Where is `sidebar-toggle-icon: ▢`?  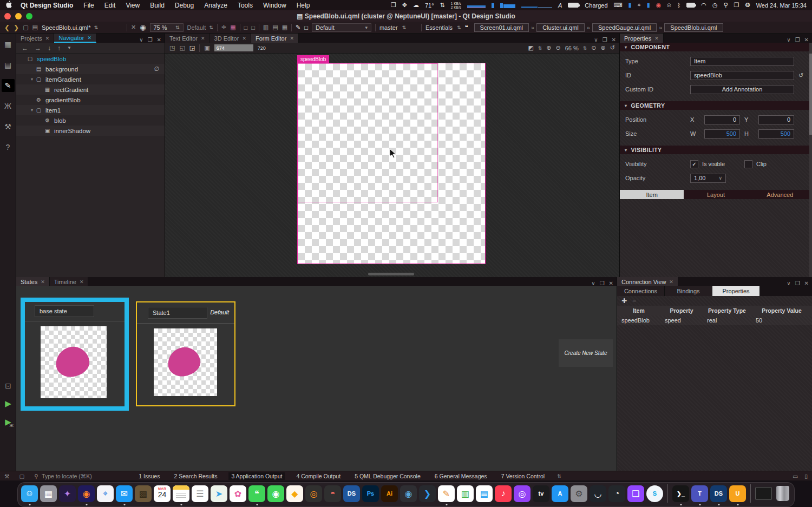 sidebar-toggle-icon: ▢ is located at coordinates (22, 476).